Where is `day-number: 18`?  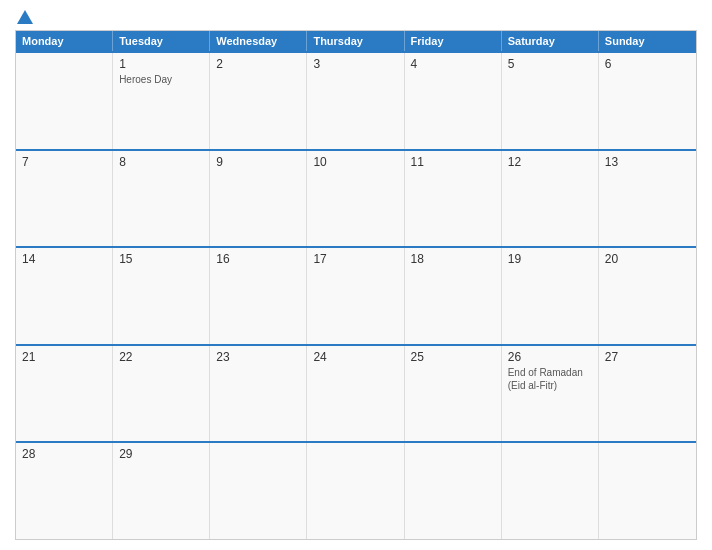 day-number: 18 is located at coordinates (453, 259).